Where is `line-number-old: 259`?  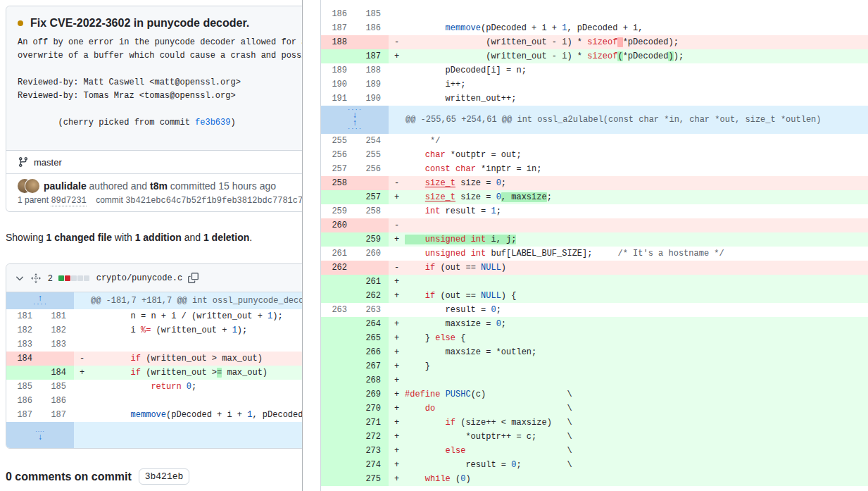 line-number-old: 259 is located at coordinates (338, 211).